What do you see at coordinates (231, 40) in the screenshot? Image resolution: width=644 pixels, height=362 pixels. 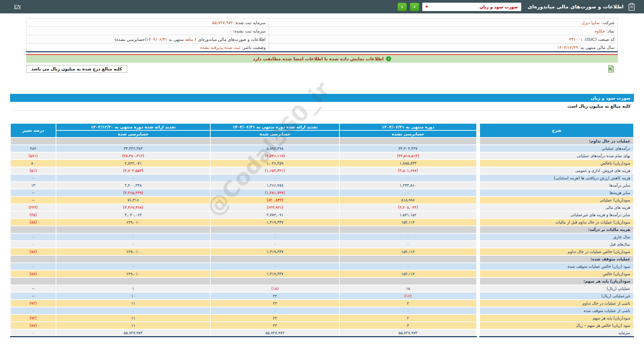 I see `report-period-text: اطلاعات و صورت‌های مالی میاندوره‌ای` at bounding box center [231, 40].